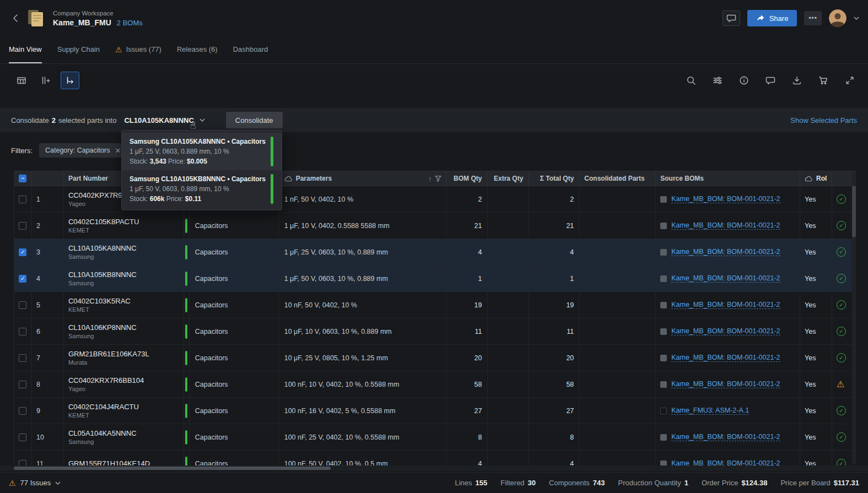 The height and width of the screenshot is (493, 868). I want to click on sort-ascending-icon: ↑, so click(430, 178).